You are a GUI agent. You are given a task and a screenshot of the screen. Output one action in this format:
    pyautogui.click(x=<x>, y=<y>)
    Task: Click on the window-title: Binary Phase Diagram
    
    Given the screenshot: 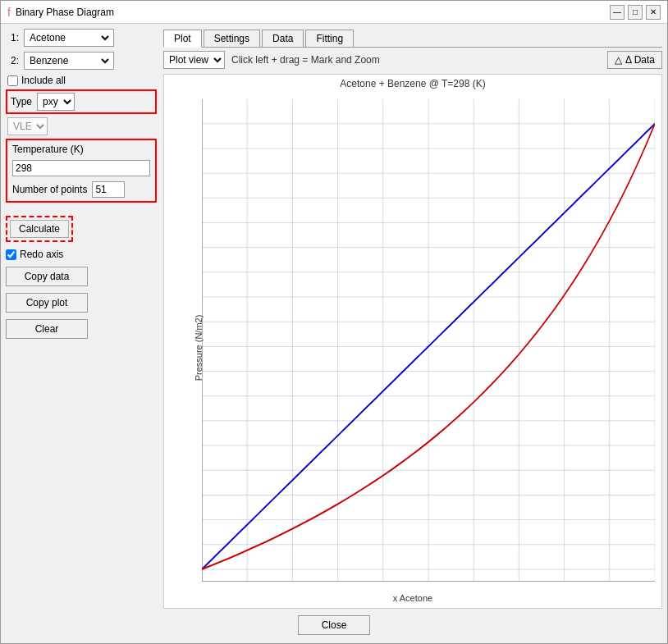 What is the action you would take?
    pyautogui.click(x=65, y=12)
    